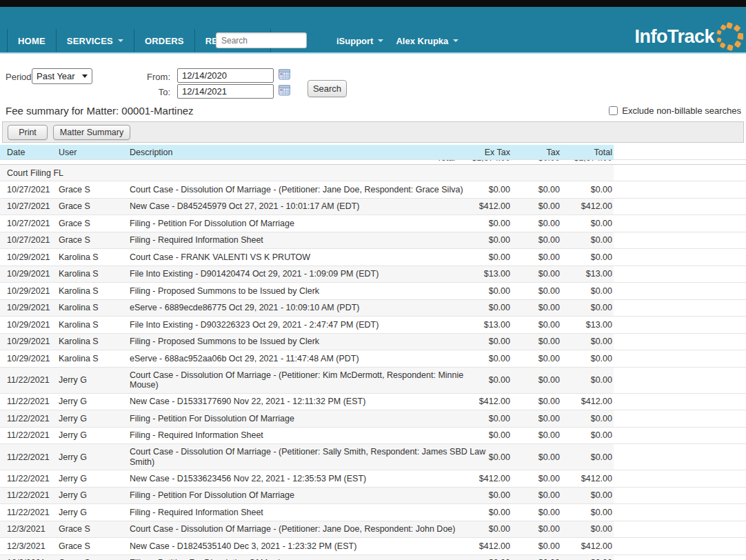 Image resolution: width=746 pixels, height=560 pixels. Describe the element at coordinates (284, 74) in the screenshot. I see `from-calendar-button` at that location.